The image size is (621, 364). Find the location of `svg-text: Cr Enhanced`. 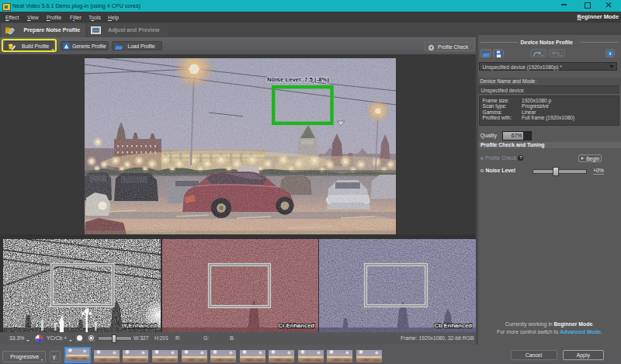

svg-text: Cr Enhanced is located at coordinates (297, 326).